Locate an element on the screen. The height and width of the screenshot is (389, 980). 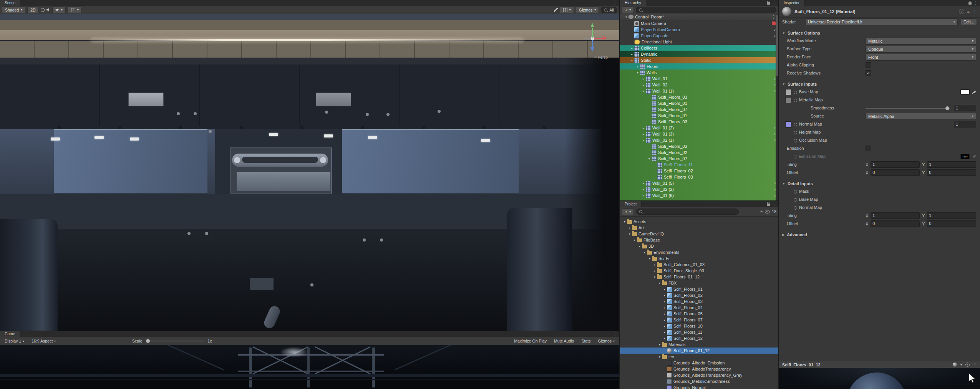
project-row: ▸Art is located at coordinates (699, 228).